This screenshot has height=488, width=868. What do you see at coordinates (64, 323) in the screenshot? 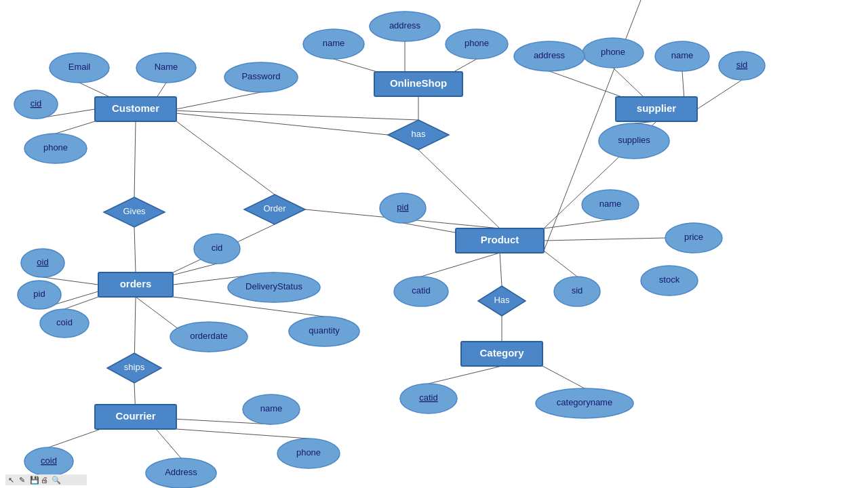
I see `ellipse-coid-ord-label: coid` at bounding box center [64, 323].